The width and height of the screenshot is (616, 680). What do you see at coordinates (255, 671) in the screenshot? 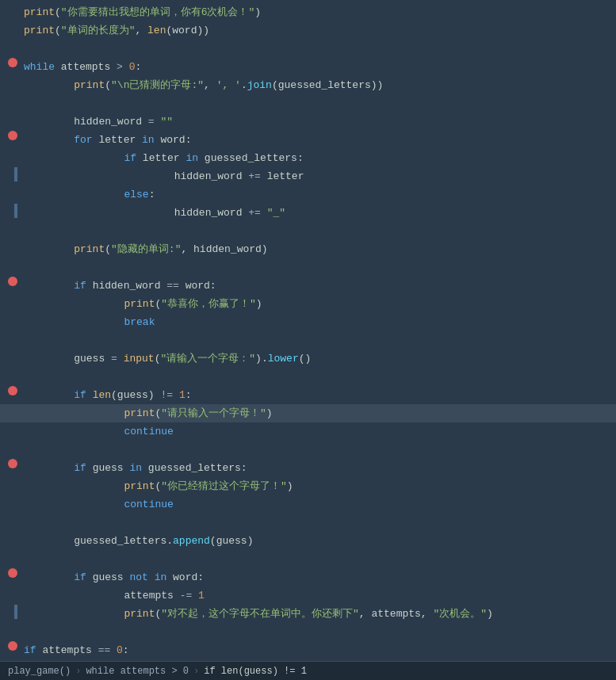
I see `breadcrumb-if-len: if len(guess) != 1` at bounding box center [255, 671].